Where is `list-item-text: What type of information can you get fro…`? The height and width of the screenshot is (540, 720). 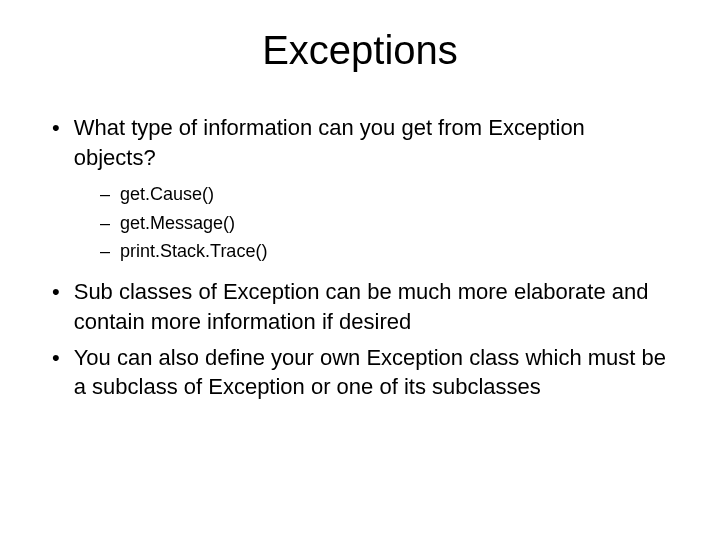 list-item-text: What type of information can you get fro… is located at coordinates (372, 142).